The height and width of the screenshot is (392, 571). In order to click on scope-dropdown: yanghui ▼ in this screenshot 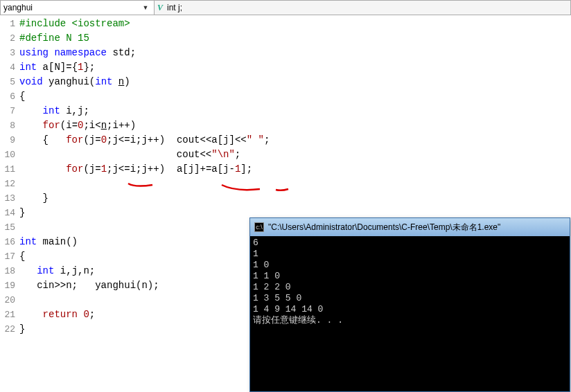, I will do `click(78, 8)`.